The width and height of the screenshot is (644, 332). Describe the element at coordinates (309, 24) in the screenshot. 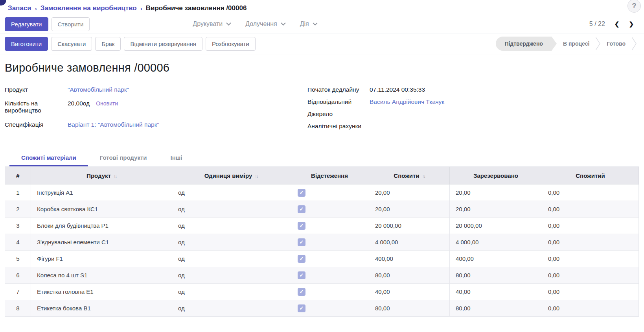

I see `action-menu: Дія` at that location.